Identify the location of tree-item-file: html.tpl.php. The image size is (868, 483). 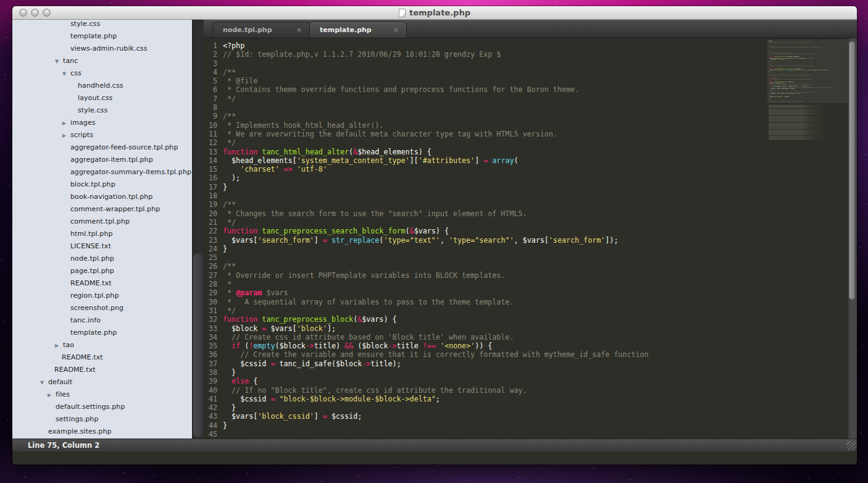
(102, 234).